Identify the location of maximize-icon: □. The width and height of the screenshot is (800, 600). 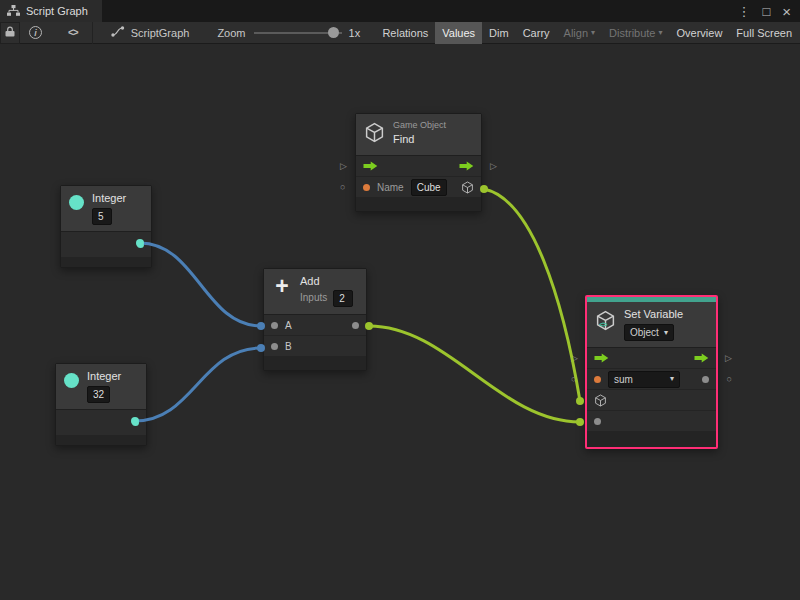
(766, 12).